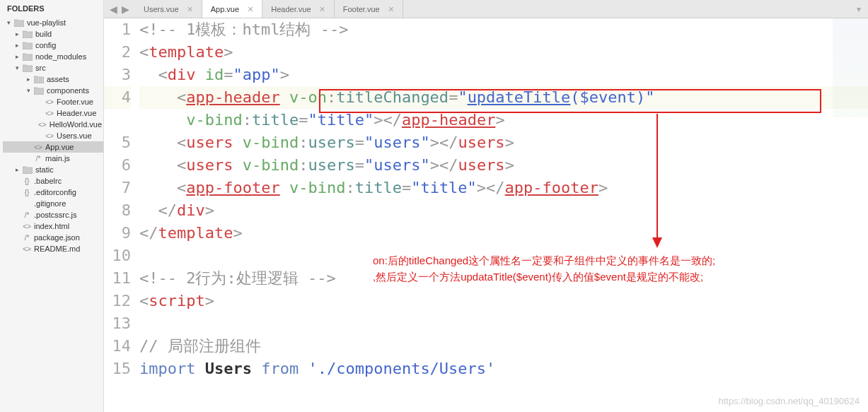 This screenshot has height=412, width=868. I want to click on tree-item-label: .babelrc, so click(48, 181).